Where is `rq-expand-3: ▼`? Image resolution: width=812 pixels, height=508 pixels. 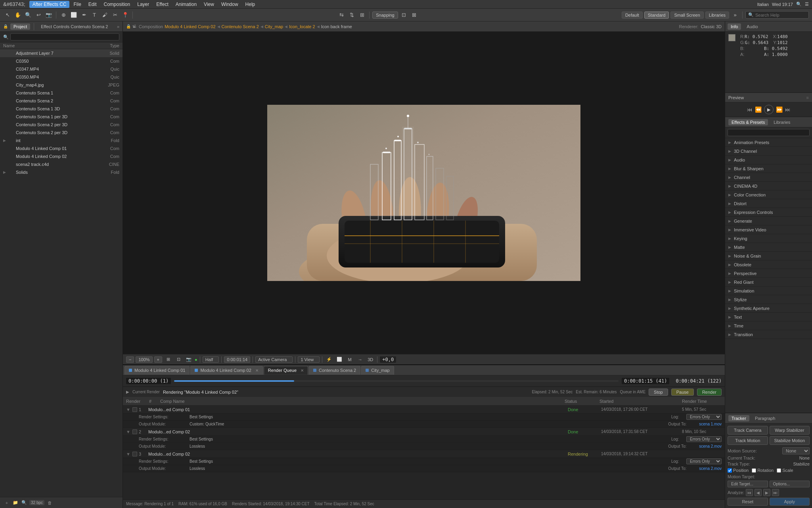 rq-expand-3: ▼ is located at coordinates (128, 454).